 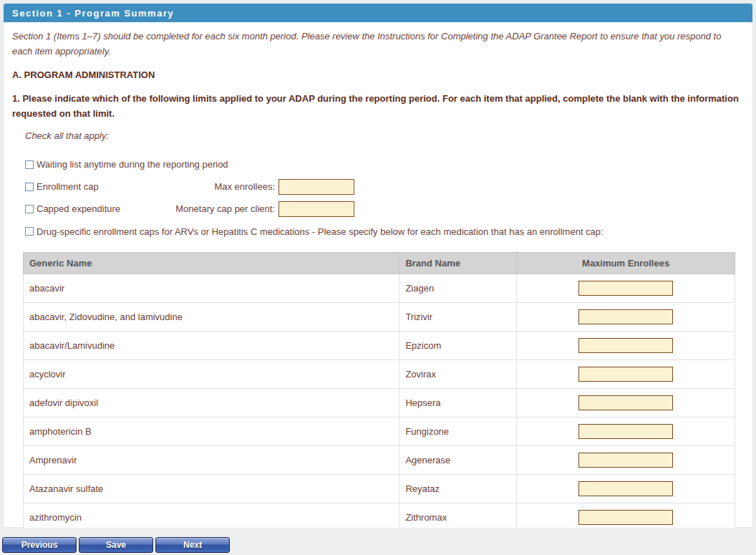 What do you see at coordinates (29, 209) in the screenshot?
I see `capped-expenditure-checkbox` at bounding box center [29, 209].